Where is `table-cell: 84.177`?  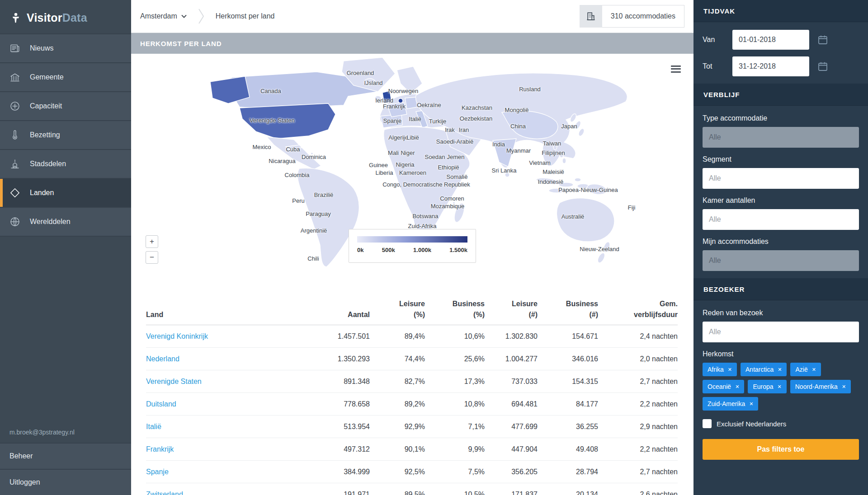
table-cell: 84.177 is located at coordinates (568, 404).